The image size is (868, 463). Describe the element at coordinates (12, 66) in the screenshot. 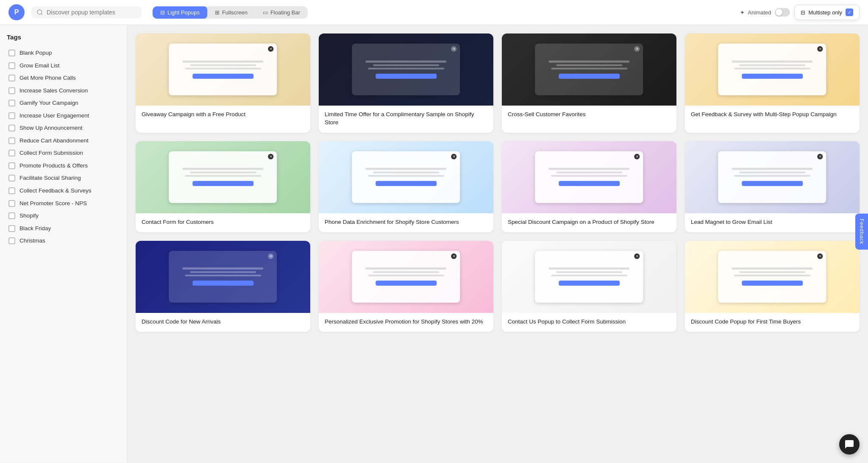

I see `tag-checkbox-grow-email-list` at that location.